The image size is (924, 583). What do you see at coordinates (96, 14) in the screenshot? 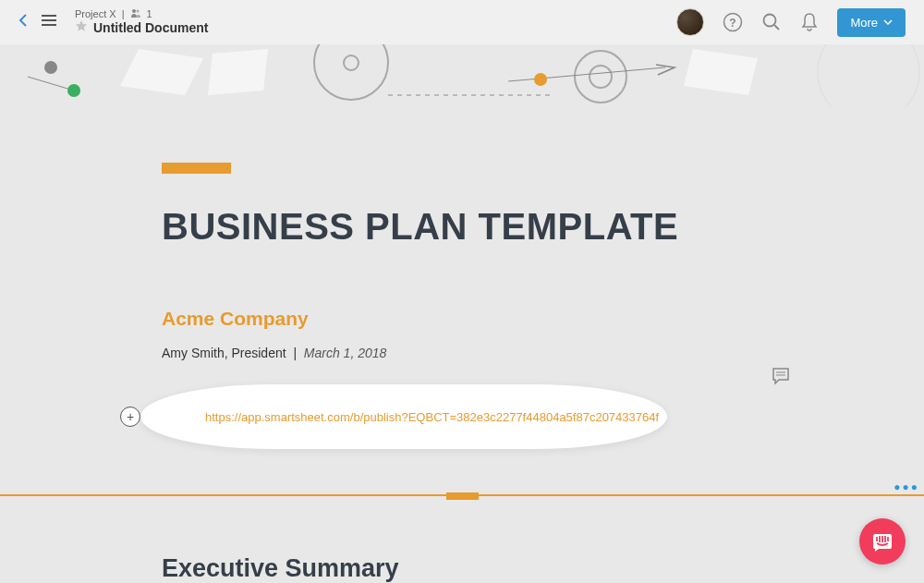
I see `project-name: Project X` at bounding box center [96, 14].